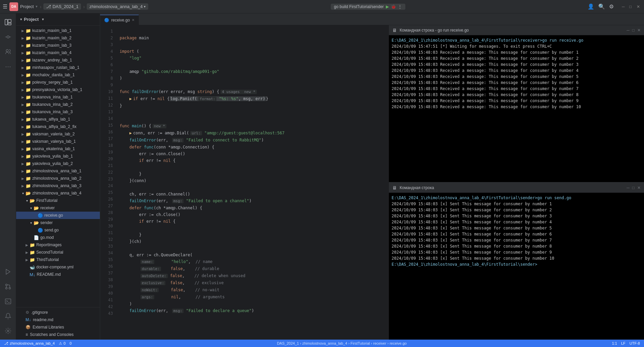 This screenshot has height=347, width=644. I want to click on term1-msg-10: 2024/10/09 15:48:03 Received a message: …, so click(516, 107).